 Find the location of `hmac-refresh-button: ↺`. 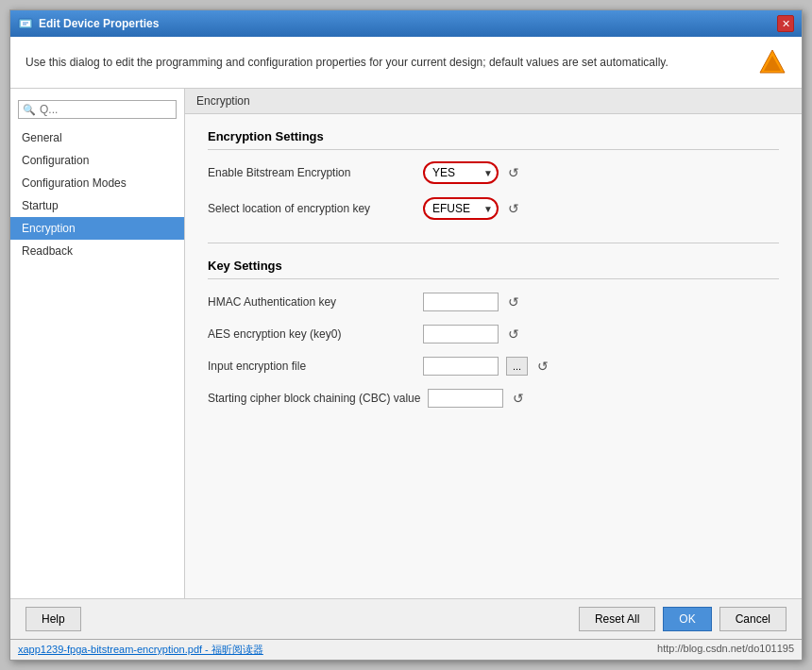

hmac-refresh-button: ↺ is located at coordinates (514, 302).